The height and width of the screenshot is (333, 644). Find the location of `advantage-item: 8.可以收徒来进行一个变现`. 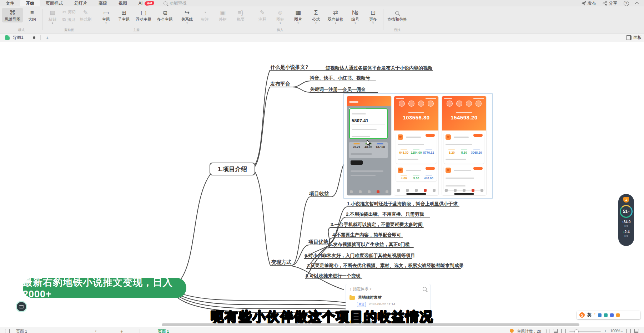

advantage-item: 8.可以收徒来进行一个变现 is located at coordinates (333, 276).